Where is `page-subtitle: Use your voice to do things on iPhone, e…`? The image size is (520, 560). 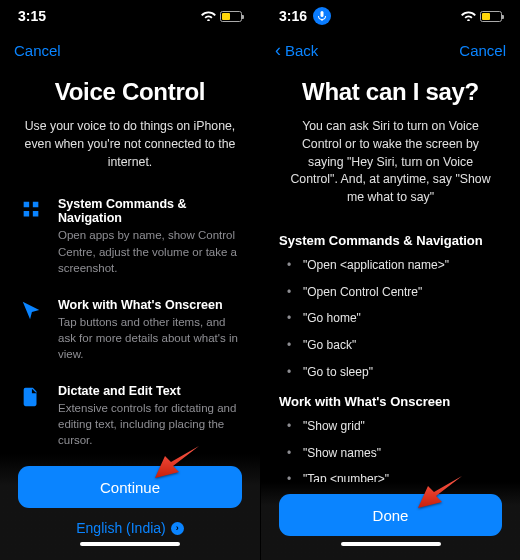 page-subtitle: Use your voice to do things on iPhone, e… is located at coordinates (130, 144).